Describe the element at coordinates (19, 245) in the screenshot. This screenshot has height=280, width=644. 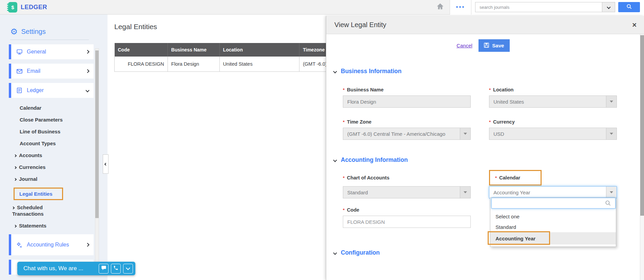
I see `gear-list-icon` at that location.